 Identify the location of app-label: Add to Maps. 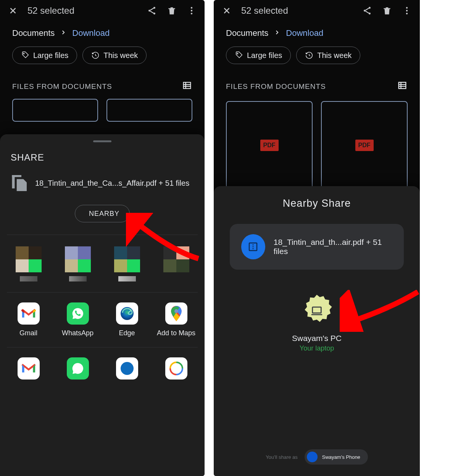
(176, 333).